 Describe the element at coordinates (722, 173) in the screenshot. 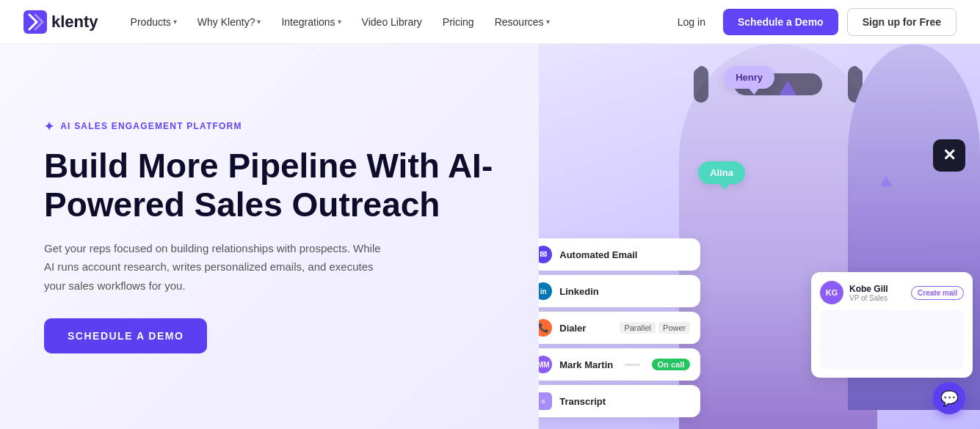

I see `speech-bubble-alina: Alina` at that location.